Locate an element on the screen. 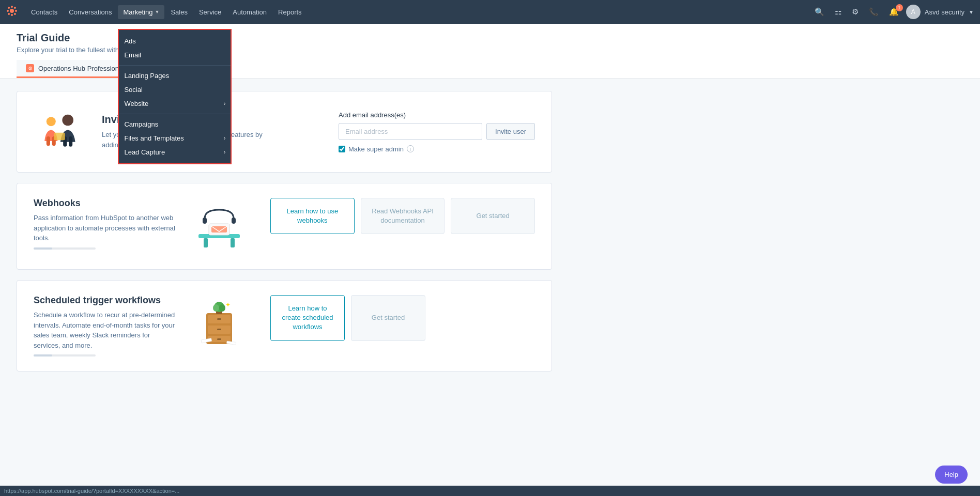 The width and height of the screenshot is (980, 496). notifications-button: 🔔 1 is located at coordinates (894, 12).